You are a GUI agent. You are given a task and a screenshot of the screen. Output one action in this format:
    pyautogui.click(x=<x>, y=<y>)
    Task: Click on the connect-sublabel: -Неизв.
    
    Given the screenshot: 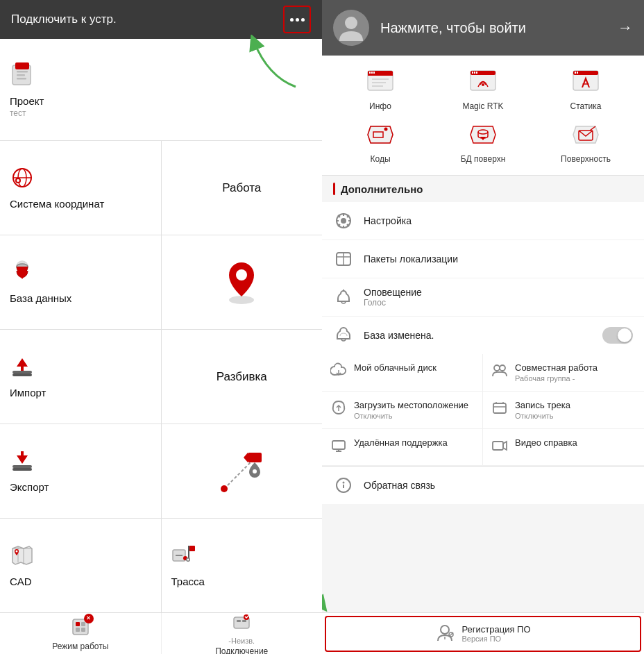 What is the action you would take?
    pyautogui.click(x=242, y=641)
    